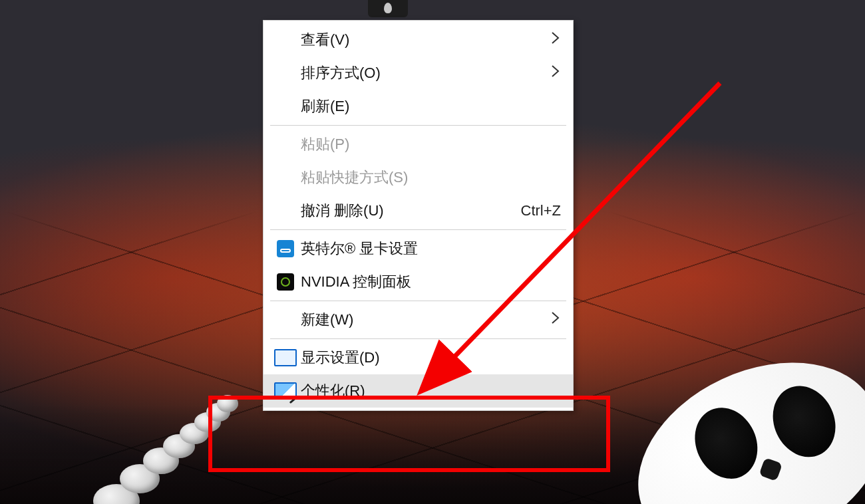  What do you see at coordinates (426, 73) in the screenshot?
I see `menu-item-label: 排序方式(O)` at bounding box center [426, 73].